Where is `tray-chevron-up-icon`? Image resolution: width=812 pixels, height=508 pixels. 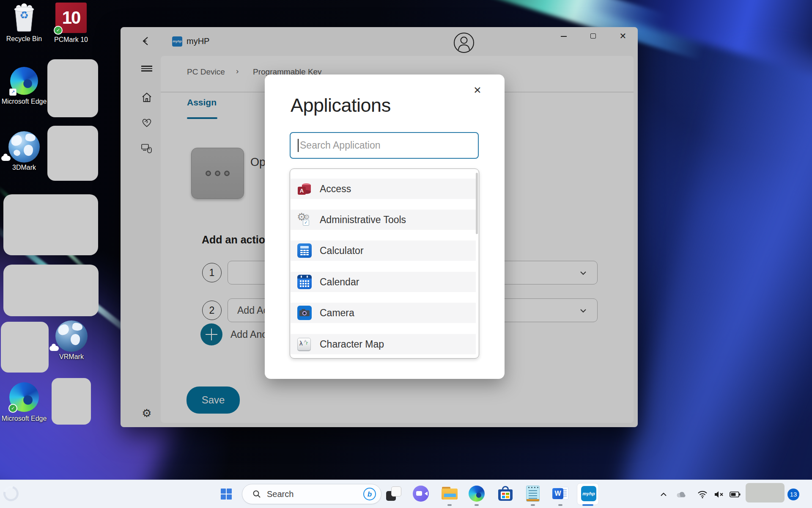 tray-chevron-up-icon is located at coordinates (664, 494).